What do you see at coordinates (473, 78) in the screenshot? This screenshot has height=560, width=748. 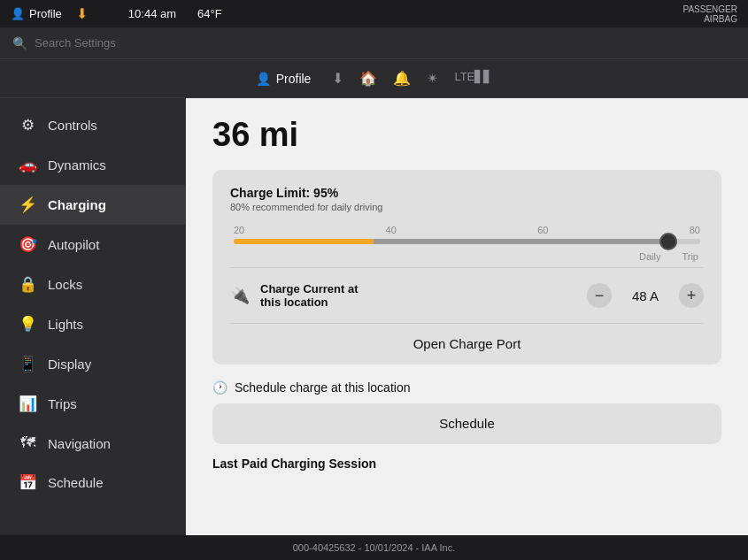 I see `signal-icon: LTE▋▋` at bounding box center [473, 78].